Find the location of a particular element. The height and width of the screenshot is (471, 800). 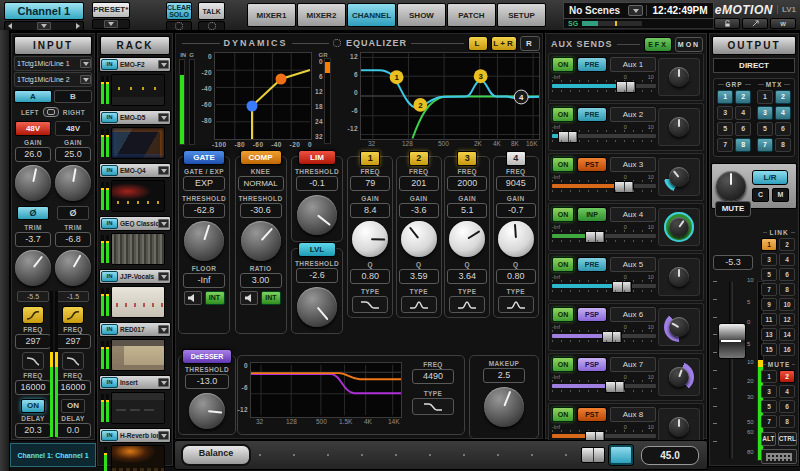

delay-right-value: 0.0 is located at coordinates (73, 430).